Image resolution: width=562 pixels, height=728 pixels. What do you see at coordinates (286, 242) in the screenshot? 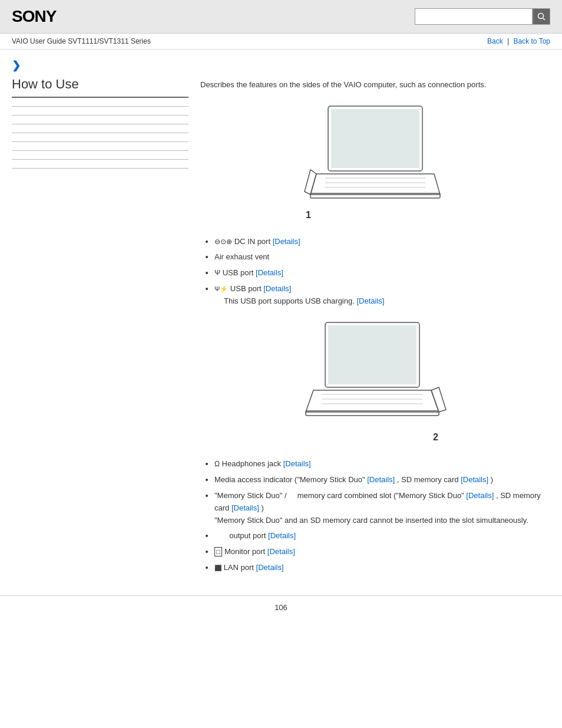
I see `dc-details-link: [Details]` at bounding box center [286, 242].